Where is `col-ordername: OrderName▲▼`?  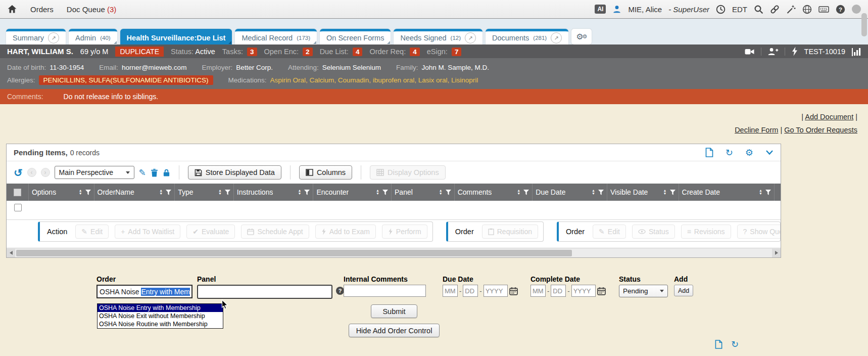 col-ordername: OrderName▲▼ is located at coordinates (135, 192).